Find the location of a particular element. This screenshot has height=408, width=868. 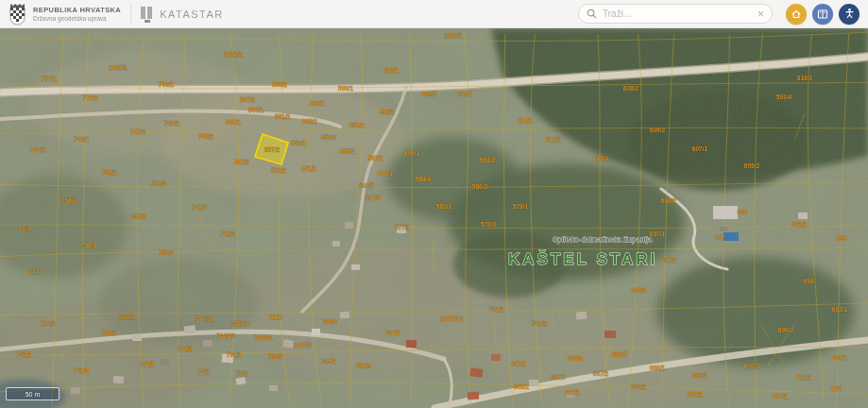

parcel-label: 657/7 is located at coordinates (559, 378).